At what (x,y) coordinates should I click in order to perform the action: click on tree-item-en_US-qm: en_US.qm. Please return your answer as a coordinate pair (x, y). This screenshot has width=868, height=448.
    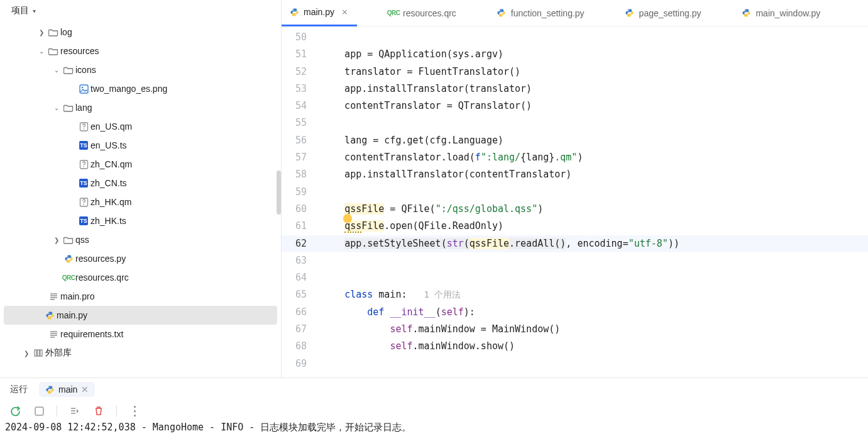
    Looking at the image, I should click on (141, 126).